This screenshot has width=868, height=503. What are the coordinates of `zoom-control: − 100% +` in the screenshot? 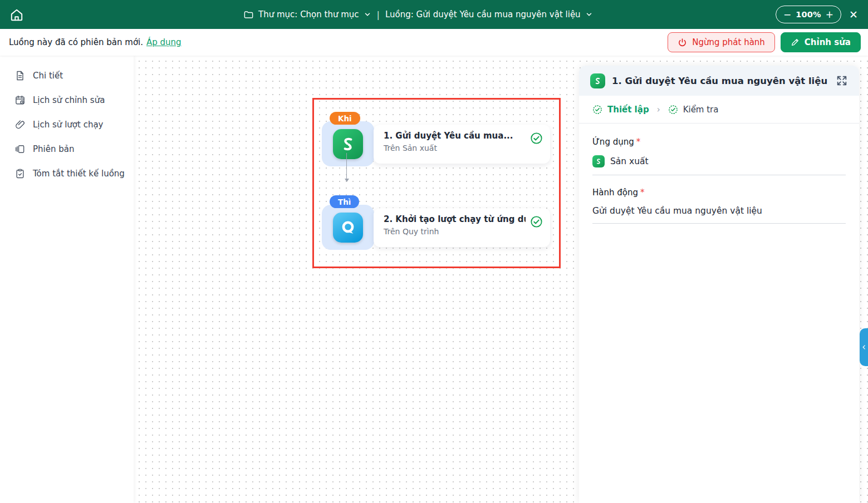 It's located at (808, 14).